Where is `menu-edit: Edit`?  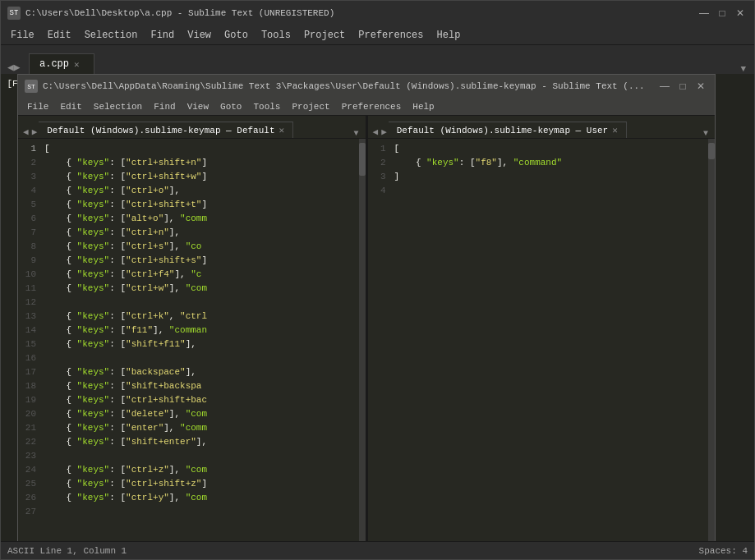
menu-edit: Edit is located at coordinates (59, 35).